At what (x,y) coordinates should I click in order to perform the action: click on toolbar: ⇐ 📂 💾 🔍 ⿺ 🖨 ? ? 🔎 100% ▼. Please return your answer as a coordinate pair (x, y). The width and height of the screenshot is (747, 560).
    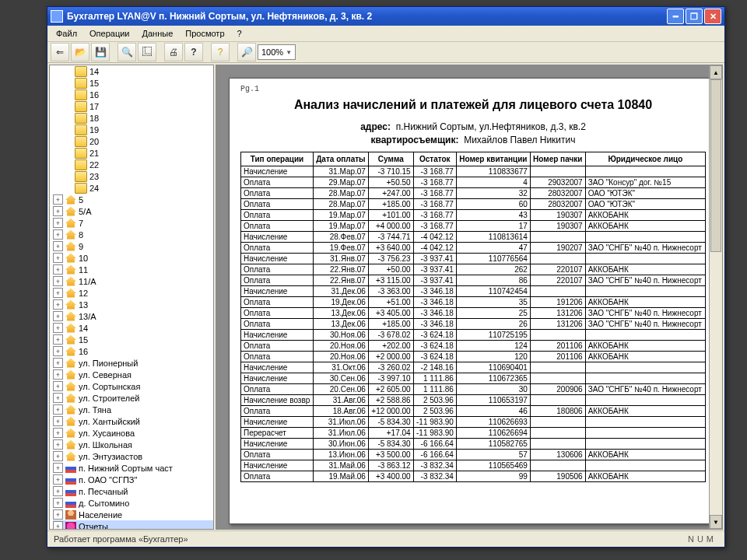
    Looking at the image, I should click on (386, 53).